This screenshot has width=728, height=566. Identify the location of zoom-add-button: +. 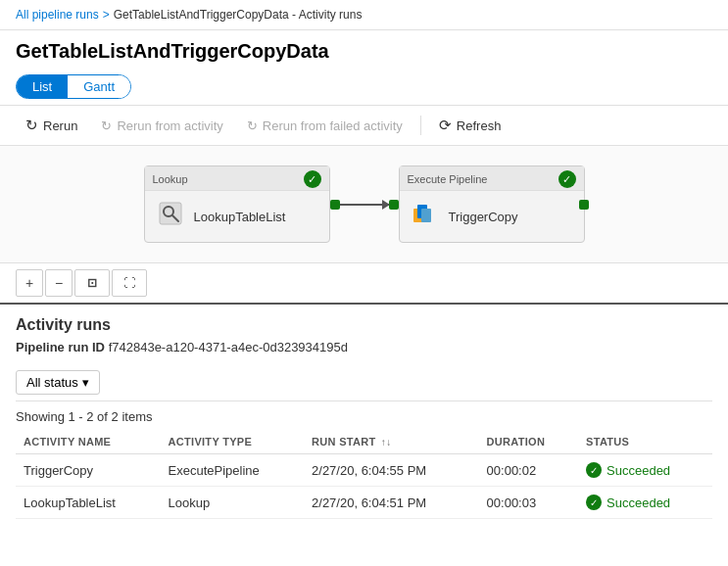
(29, 283).